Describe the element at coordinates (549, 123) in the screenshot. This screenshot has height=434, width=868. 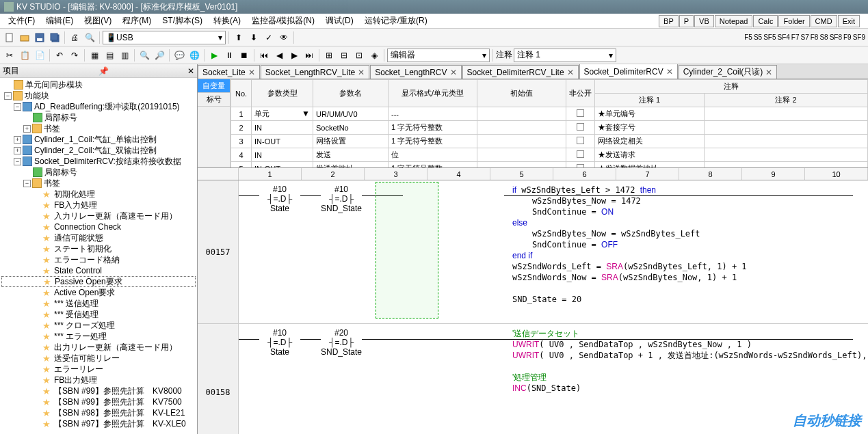
I see `param-table: No. 参数类型 参数名 显示格式/单元类型 初始值 非公开 注释 注释 1 注…` at that location.